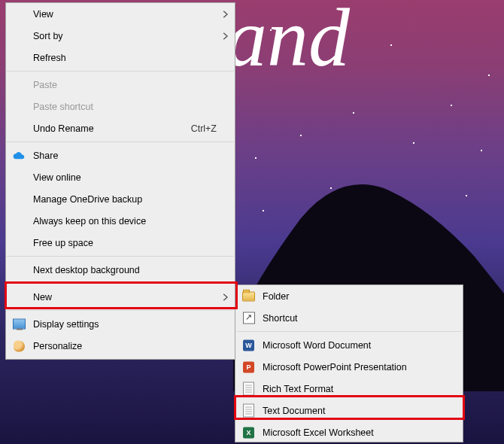  I want to click on menu-undo-rename: Undo Rename Ctrl+Z, so click(120, 128).